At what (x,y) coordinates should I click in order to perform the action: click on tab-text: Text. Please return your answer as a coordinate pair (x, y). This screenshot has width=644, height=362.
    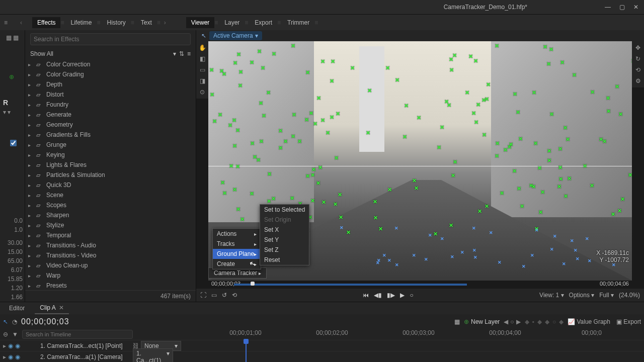
    Looking at the image, I should click on (146, 23).